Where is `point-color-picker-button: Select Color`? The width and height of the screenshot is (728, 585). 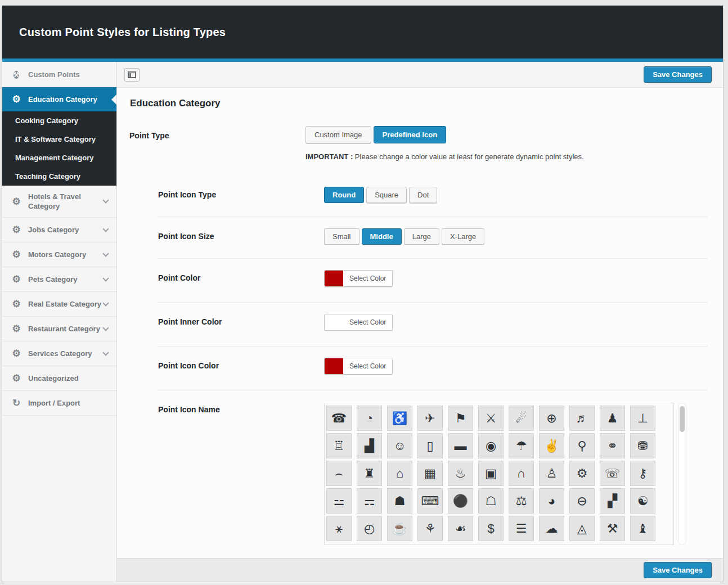 point-color-picker-button: Select Color is located at coordinates (358, 278).